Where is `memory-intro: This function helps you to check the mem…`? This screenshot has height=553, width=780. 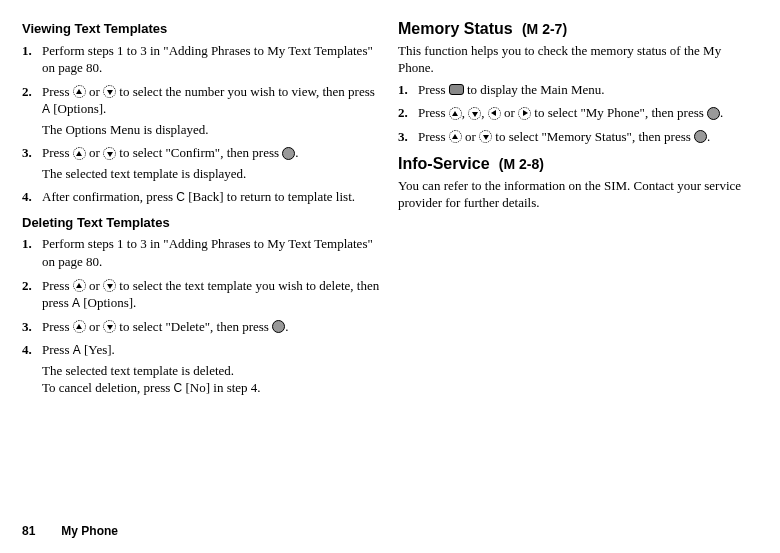
memory-intro: This function helps you to check the mem… is located at coordinates (577, 60).